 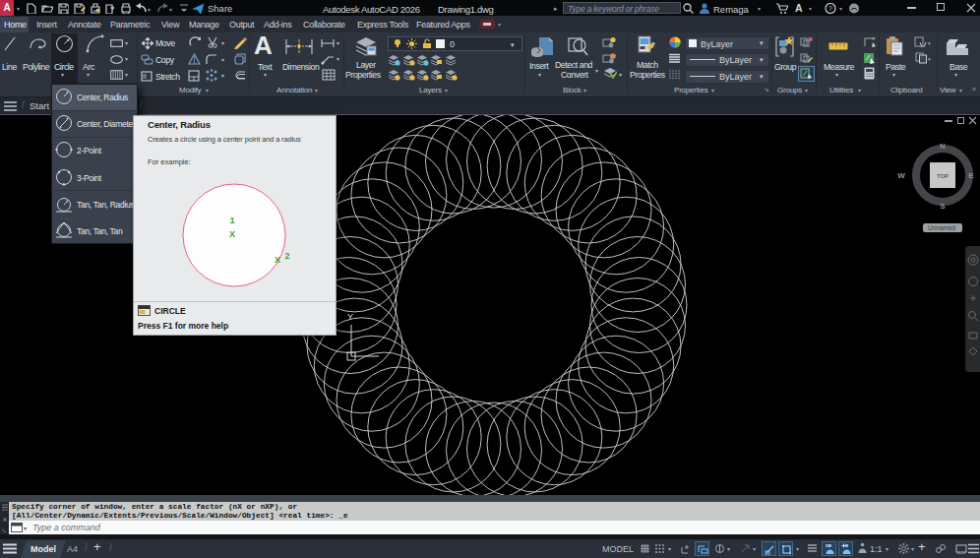 I want to click on svg-text: S, so click(x=943, y=207).